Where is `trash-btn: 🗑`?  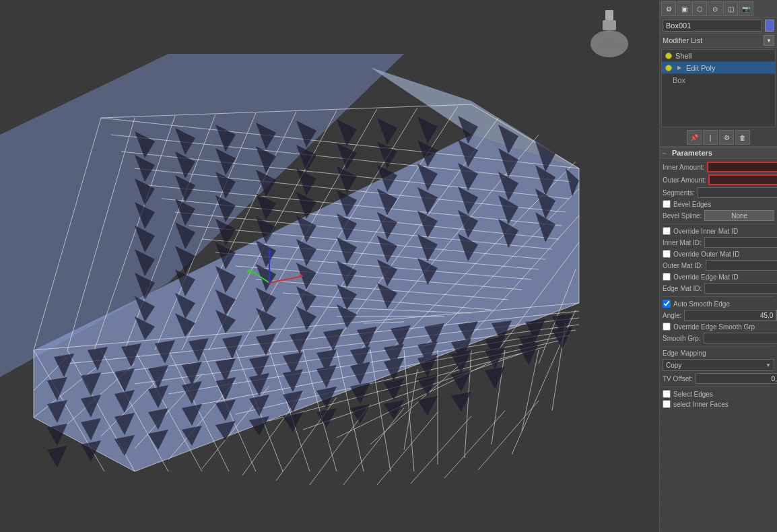 trash-btn: 🗑 is located at coordinates (743, 137).